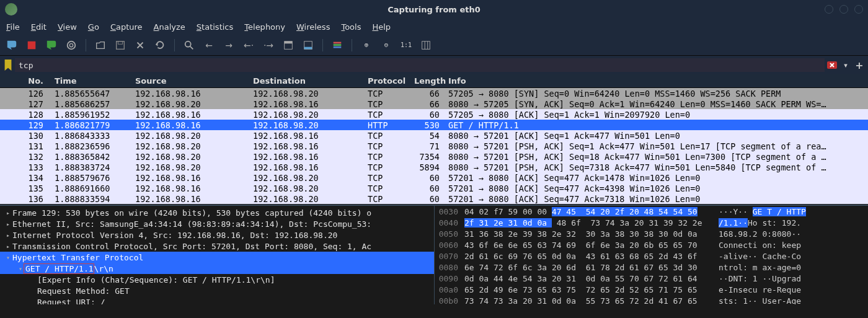 The height and width of the screenshot is (318, 868). Describe the element at coordinates (386, 45) in the screenshot. I see `zoom-out-button: ⊖` at that location.